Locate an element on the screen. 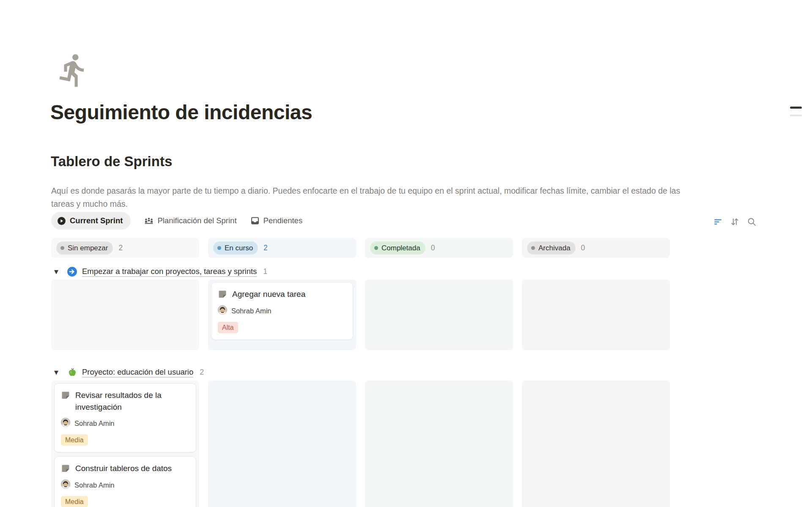 Image resolution: width=812 pixels, height=507 pixels. tab-label: Pendientes is located at coordinates (283, 221).